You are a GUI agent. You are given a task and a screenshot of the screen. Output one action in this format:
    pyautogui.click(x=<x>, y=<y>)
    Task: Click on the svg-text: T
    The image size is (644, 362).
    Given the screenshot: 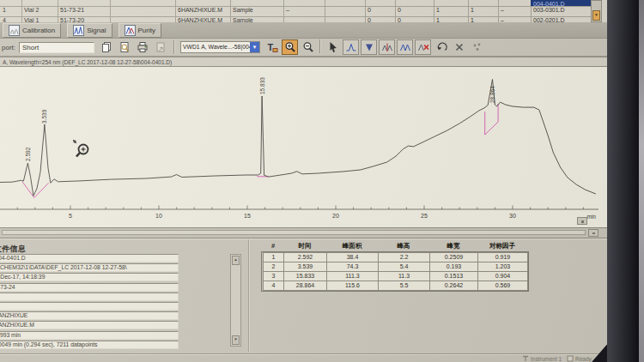 What is the action you would take?
    pyautogui.click(x=270, y=47)
    